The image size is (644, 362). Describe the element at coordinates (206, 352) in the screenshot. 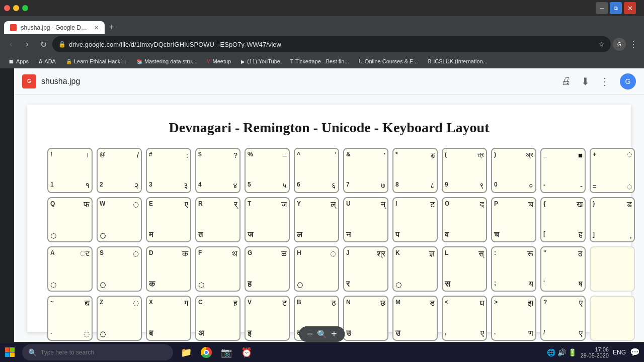

I see `chrome-taskbar-icon` at that location.